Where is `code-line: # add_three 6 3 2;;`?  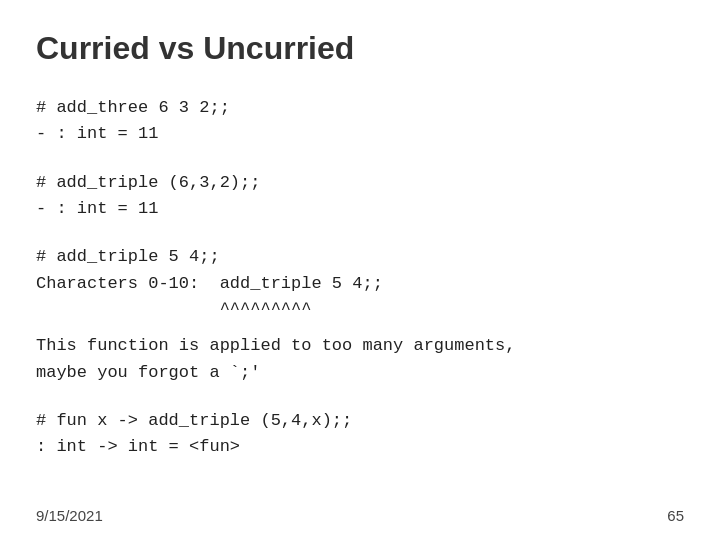 code-line: # add_three 6 3 2;; is located at coordinates (360, 108).